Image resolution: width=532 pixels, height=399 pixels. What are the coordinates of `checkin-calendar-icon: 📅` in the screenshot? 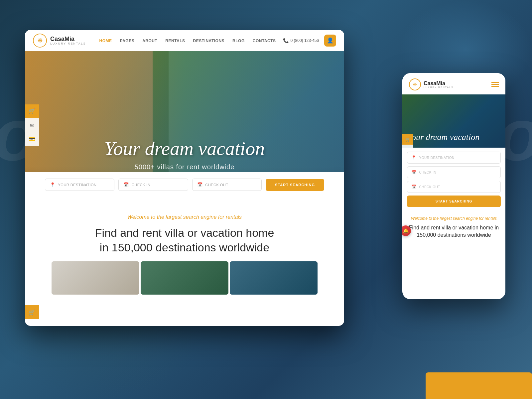 It's located at (126, 185).